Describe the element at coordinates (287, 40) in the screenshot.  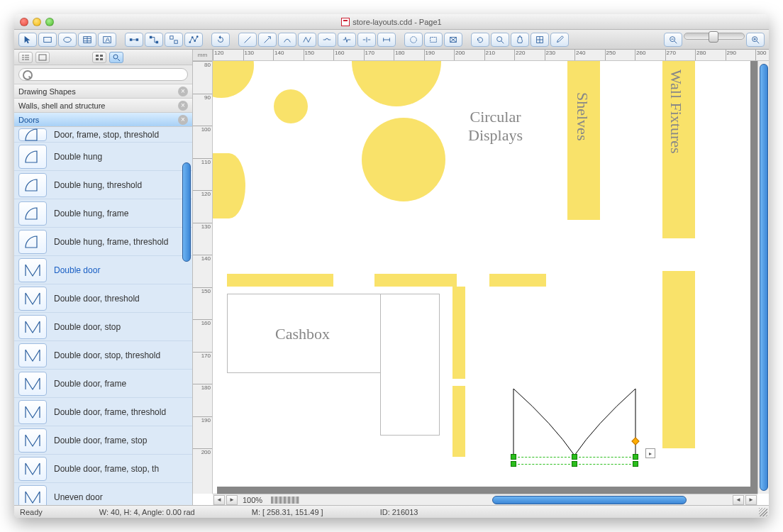
I see `curve-tool-button` at that location.